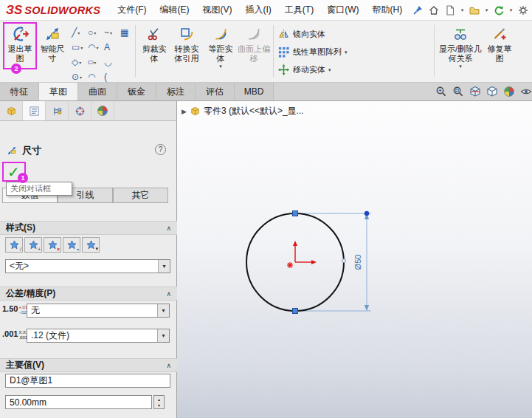 This screenshot has height=418, width=532. What do you see at coordinates (88, 266) in the screenshot?
I see `style-dropdown: <无> ▾` at bounding box center [88, 266].